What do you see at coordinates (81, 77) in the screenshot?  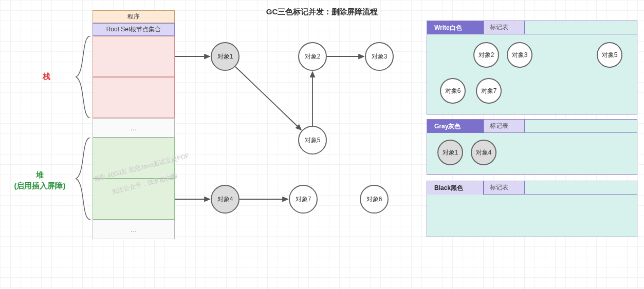 I see `brace-stack-icon` at bounding box center [81, 77].